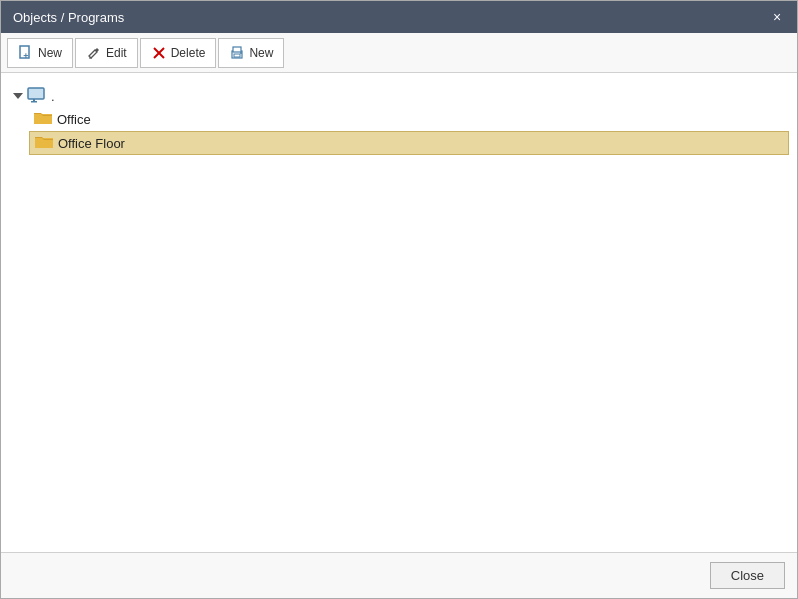 The width and height of the screenshot is (798, 599). What do you see at coordinates (777, 17) in the screenshot?
I see `title-bar-close-button: ×` at bounding box center [777, 17].